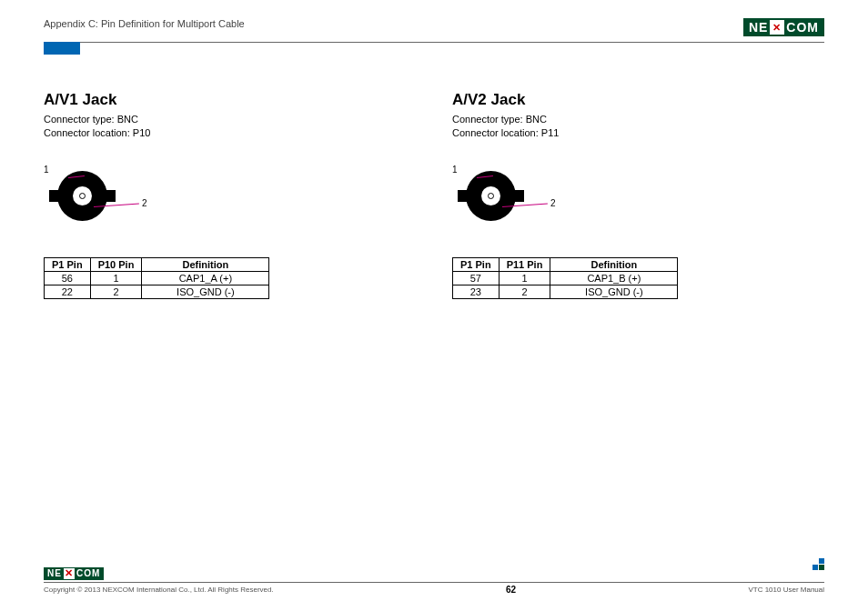  What do you see at coordinates (614, 278) in the screenshot?
I see `cell-definition: CAP1_B (+)` at bounding box center [614, 278].